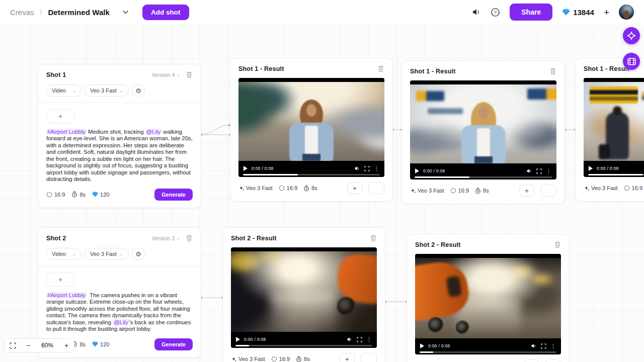  I want to click on duration-setting: 8s, so click(78, 194).